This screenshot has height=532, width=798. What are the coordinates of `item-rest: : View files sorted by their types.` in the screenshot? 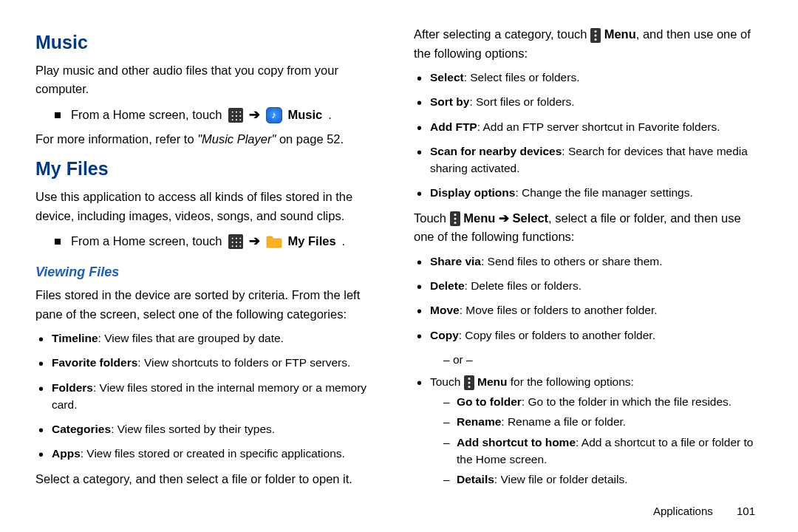 It's located at (193, 429).